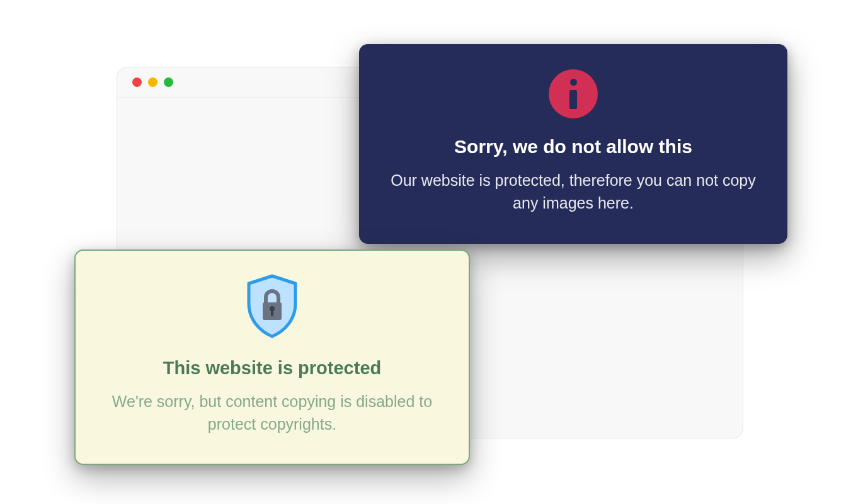 The width and height of the screenshot is (863, 504). What do you see at coordinates (137, 82) in the screenshot?
I see `close-traffic-light-icon` at bounding box center [137, 82].